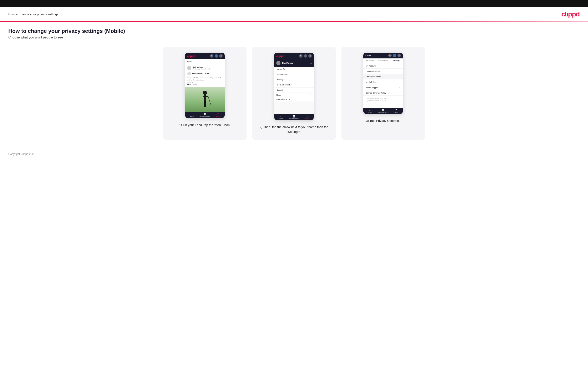 This screenshot has height=367, width=588. What do you see at coordinates (294, 85) in the screenshot?
I see `menu-item-help: Help & Support` at bounding box center [294, 85].